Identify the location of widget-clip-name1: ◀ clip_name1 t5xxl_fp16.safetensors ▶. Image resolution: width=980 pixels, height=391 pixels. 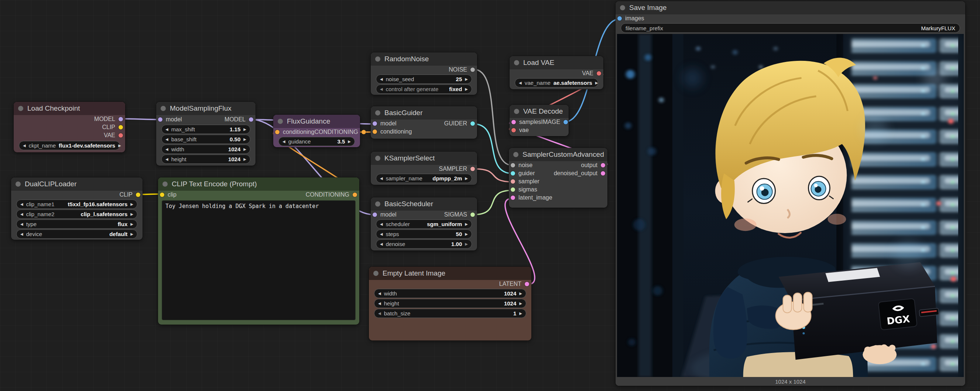
(77, 204).